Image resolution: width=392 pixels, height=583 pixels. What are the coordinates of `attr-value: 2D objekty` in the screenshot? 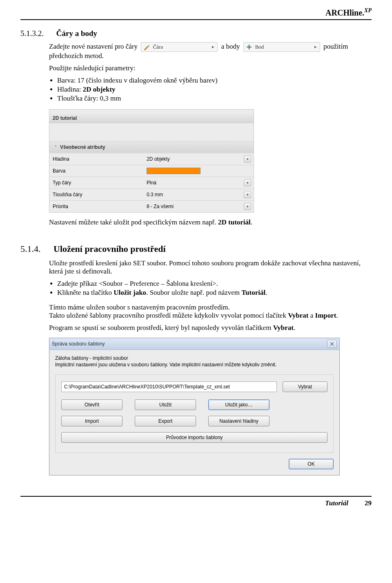 It's located at (158, 159).